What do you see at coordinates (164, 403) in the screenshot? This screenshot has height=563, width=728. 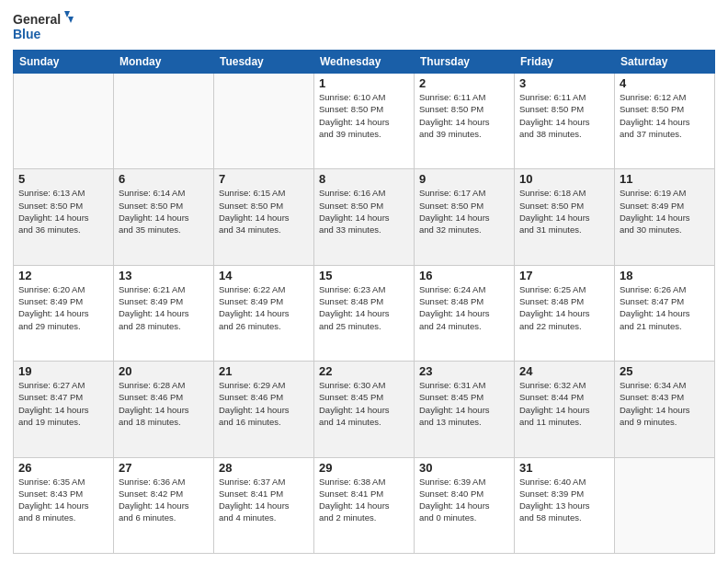 I see `day-info: Sunrise: 6:28 AM Sunset: 8:46 PM Dayligh…` at bounding box center [164, 403].